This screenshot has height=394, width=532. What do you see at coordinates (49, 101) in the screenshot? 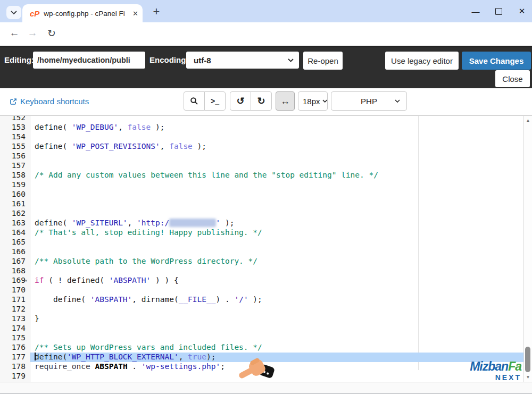
I see `keyboard-shortcuts-link: Keyboard shortcuts` at bounding box center [49, 101].